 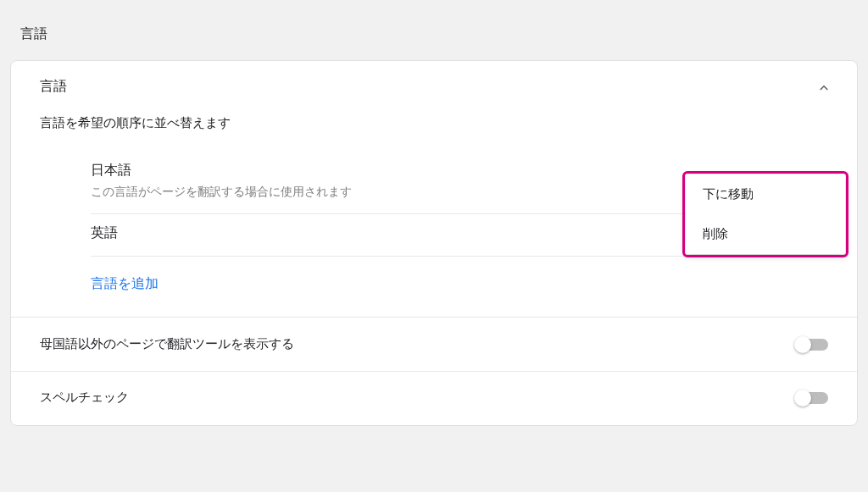 I want to click on languages-description: 言語を希望の順序に並べ替えます, so click(x=434, y=132).